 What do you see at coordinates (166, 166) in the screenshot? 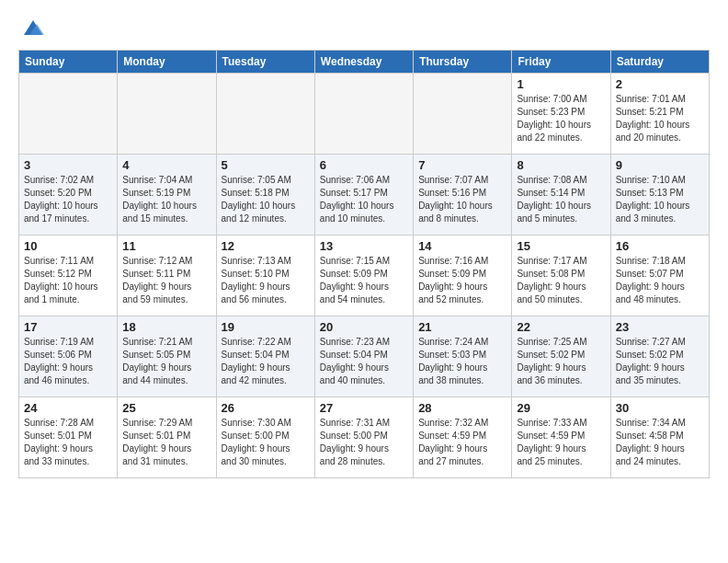
I see `day-number: 4` at bounding box center [166, 166].